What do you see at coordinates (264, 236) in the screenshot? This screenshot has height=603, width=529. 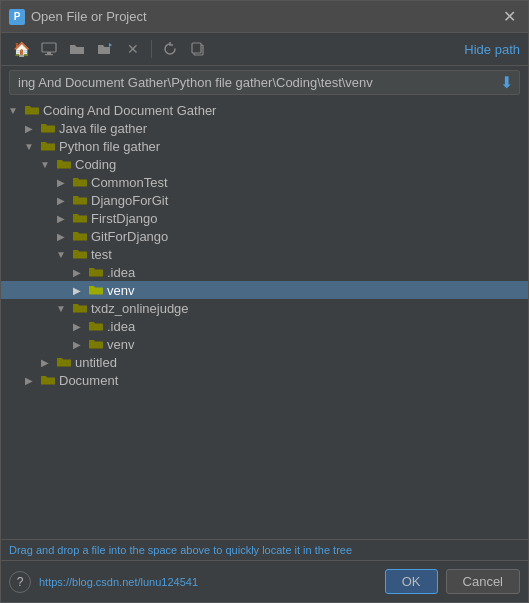 I see `tree-item-git-for-django: GitForDjango` at bounding box center [264, 236].